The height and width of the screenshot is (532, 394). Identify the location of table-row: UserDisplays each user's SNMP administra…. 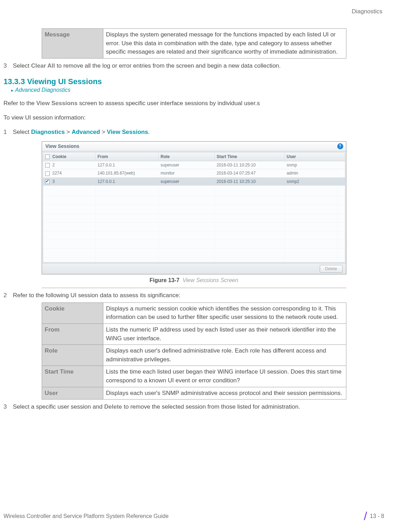
(194, 393).